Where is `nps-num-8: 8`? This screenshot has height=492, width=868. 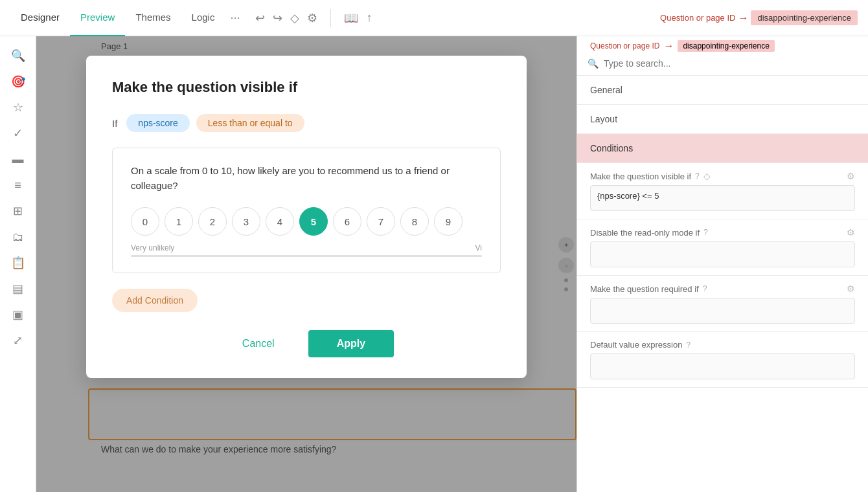 nps-num-8: 8 is located at coordinates (415, 221).